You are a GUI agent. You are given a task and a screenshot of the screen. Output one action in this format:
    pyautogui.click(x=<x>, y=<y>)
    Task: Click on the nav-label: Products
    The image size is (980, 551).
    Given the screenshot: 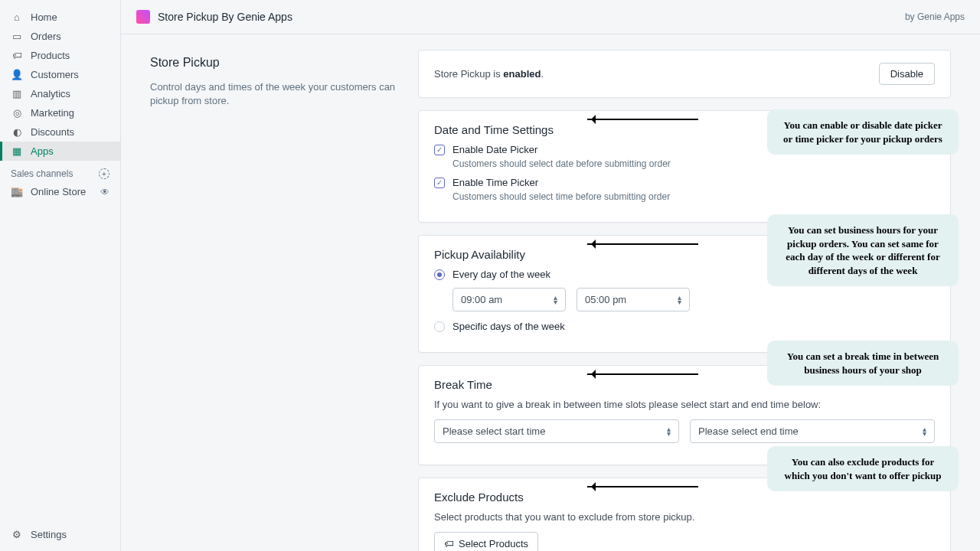 What is the action you would take?
    pyautogui.click(x=51, y=55)
    